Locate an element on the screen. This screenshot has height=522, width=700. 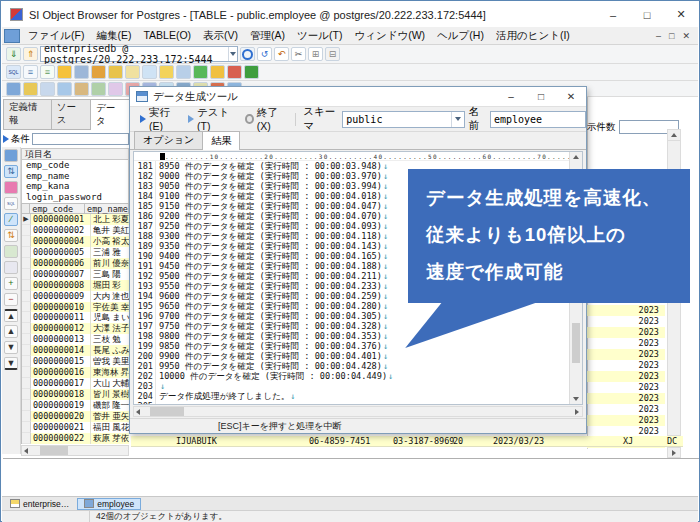
table-row: 0000000005 三浦 雅 is located at coordinates (76, 252).